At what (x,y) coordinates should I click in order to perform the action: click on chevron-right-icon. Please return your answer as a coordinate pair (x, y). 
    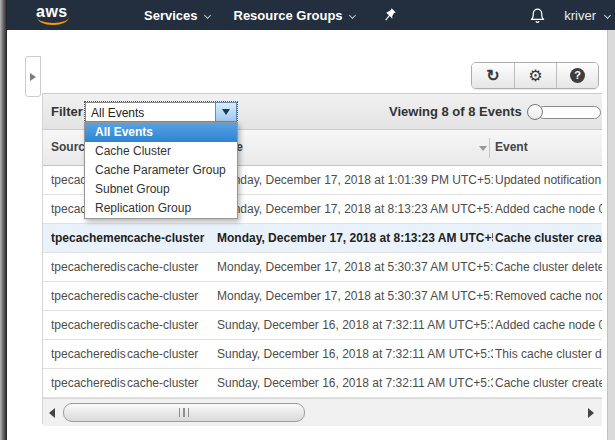
    Looking at the image, I should click on (33, 77).